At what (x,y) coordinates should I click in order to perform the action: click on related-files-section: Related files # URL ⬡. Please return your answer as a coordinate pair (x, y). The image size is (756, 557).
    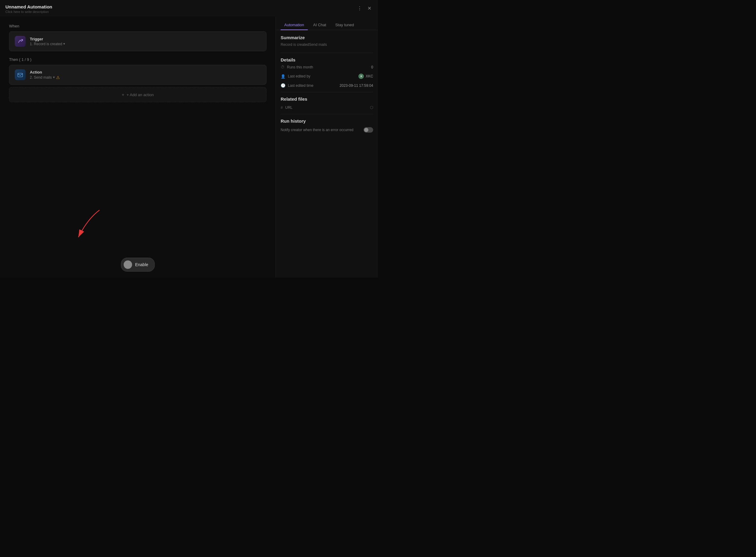
    Looking at the image, I should click on (327, 103).